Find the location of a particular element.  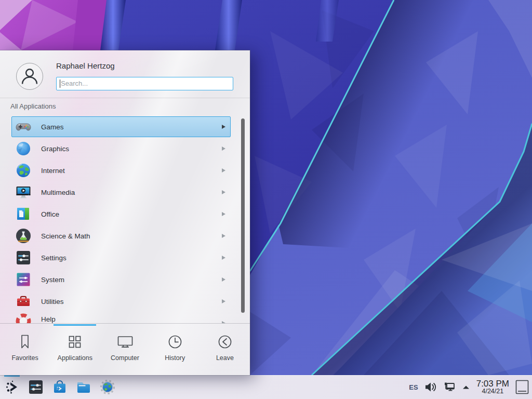

tab-label: Applications is located at coordinates (75, 358).